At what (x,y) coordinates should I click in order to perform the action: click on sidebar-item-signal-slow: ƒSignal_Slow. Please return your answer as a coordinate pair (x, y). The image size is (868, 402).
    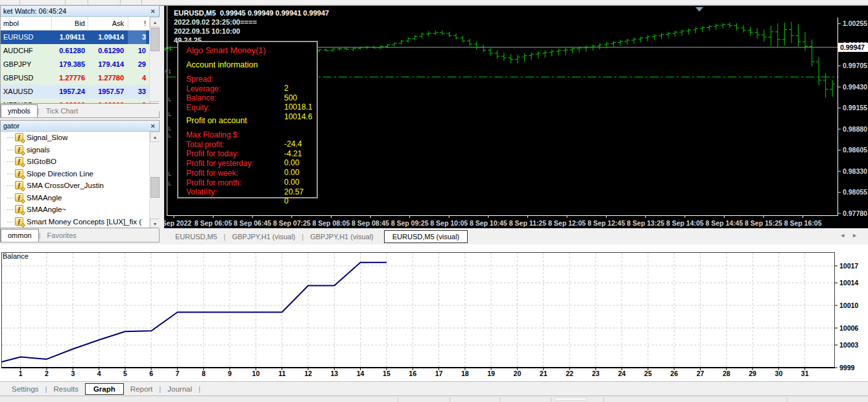
    Looking at the image, I should click on (75, 137).